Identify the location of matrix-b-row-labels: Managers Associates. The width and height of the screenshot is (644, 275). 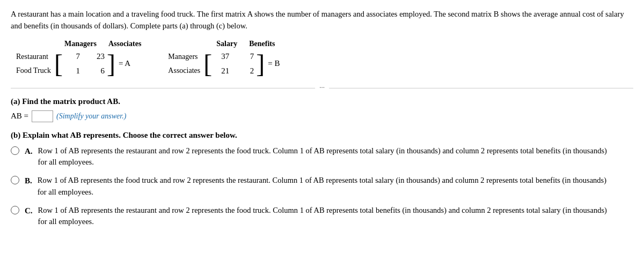
(184, 63).